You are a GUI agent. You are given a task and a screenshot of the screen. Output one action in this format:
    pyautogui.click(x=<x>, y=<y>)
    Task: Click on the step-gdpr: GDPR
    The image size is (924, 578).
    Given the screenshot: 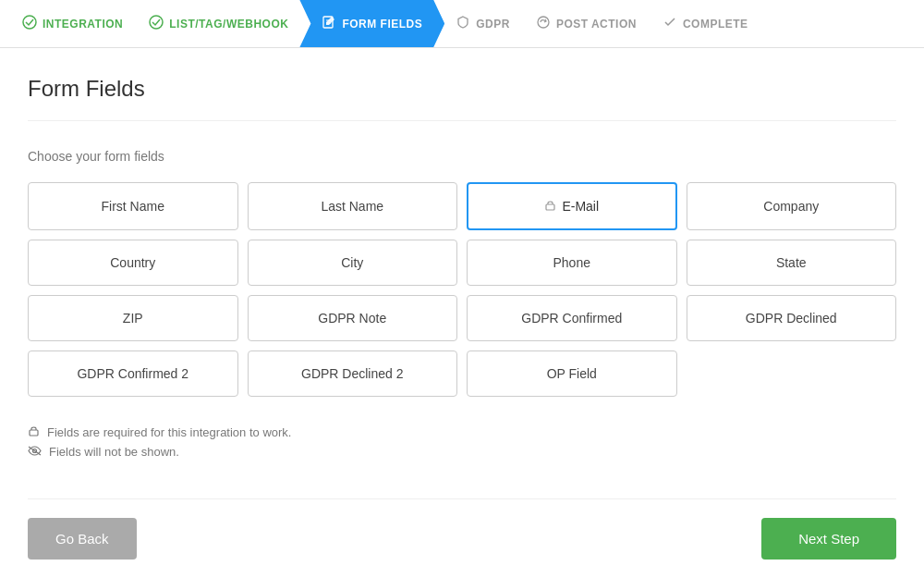 What is the action you would take?
    pyautogui.click(x=482, y=24)
    